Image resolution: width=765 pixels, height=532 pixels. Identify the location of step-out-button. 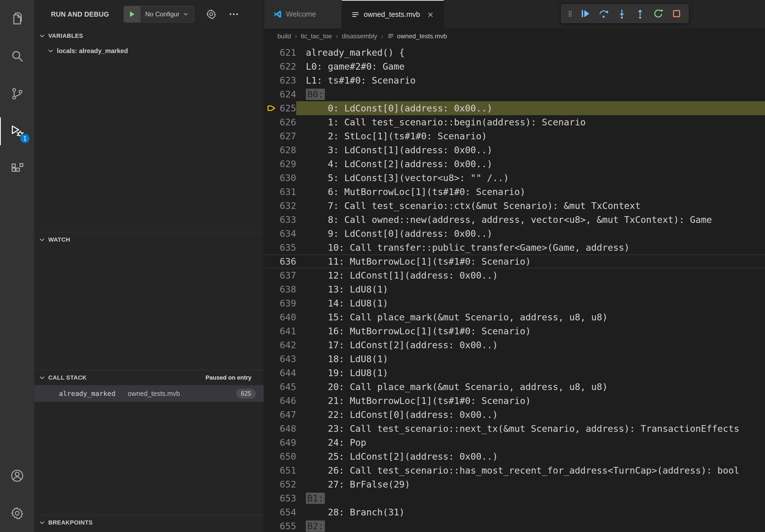
(640, 14).